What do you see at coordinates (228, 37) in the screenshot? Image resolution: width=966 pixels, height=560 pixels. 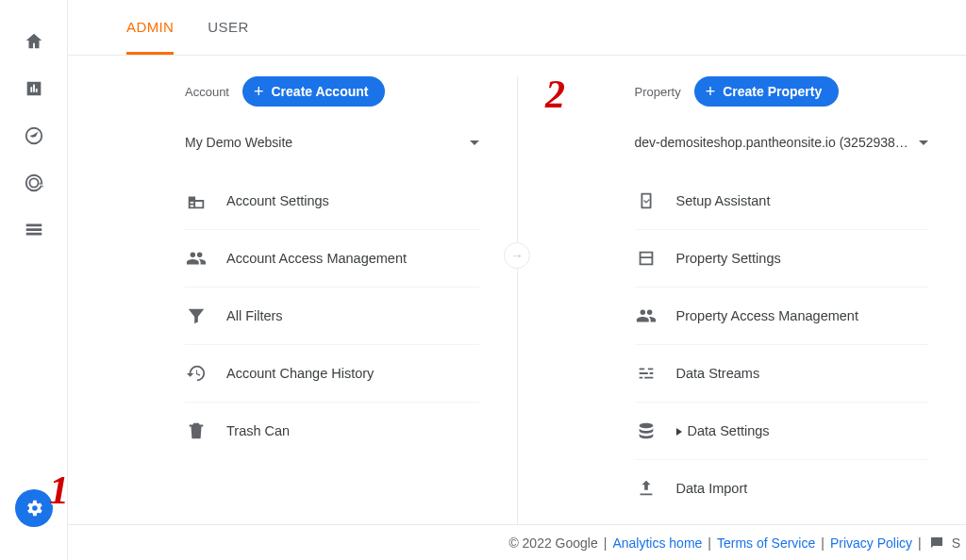 I see `tab-user: USER` at bounding box center [228, 37].